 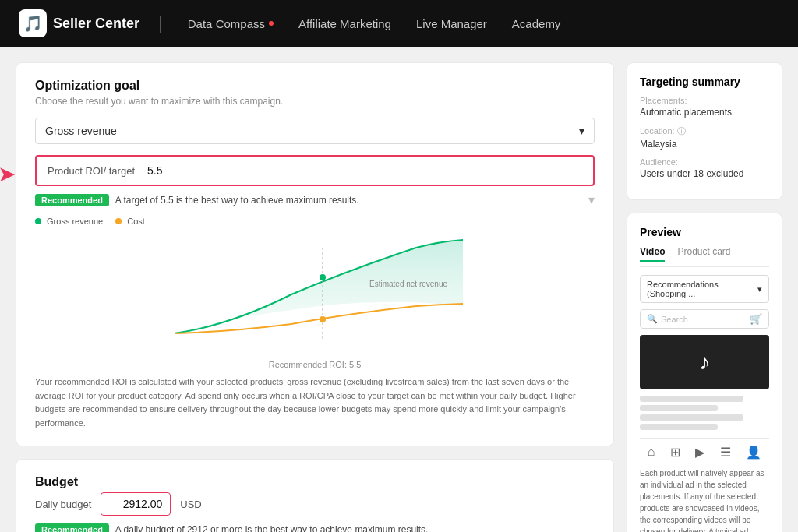 I want to click on cart-icon: 🛒, so click(x=756, y=319).